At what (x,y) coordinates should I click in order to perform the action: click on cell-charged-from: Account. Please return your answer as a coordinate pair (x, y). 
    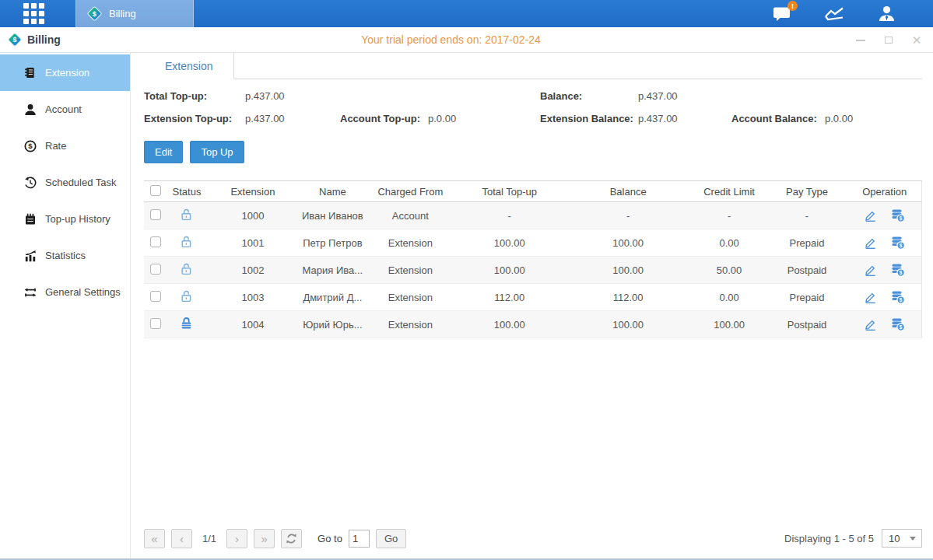
    Looking at the image, I should click on (411, 216).